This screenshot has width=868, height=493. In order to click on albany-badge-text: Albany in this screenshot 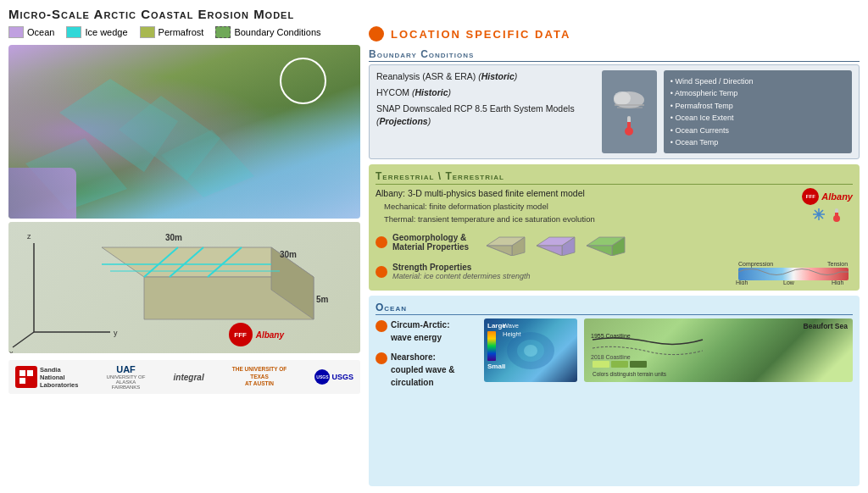, I will do `click(837, 197)`.